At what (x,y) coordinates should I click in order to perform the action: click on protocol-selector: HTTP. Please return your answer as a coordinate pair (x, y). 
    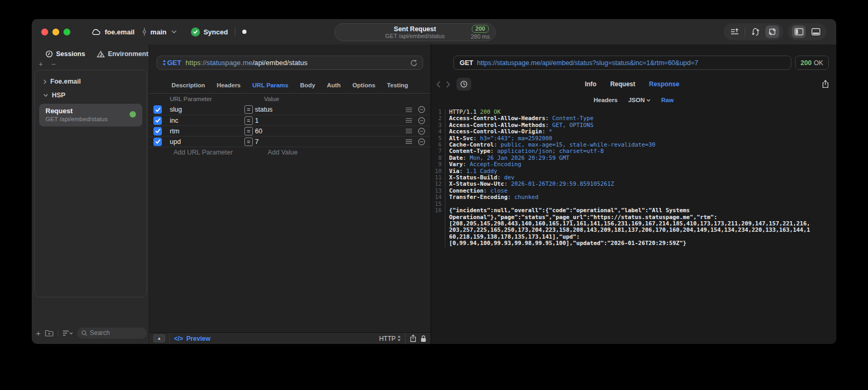
    Looking at the image, I should click on (390, 339).